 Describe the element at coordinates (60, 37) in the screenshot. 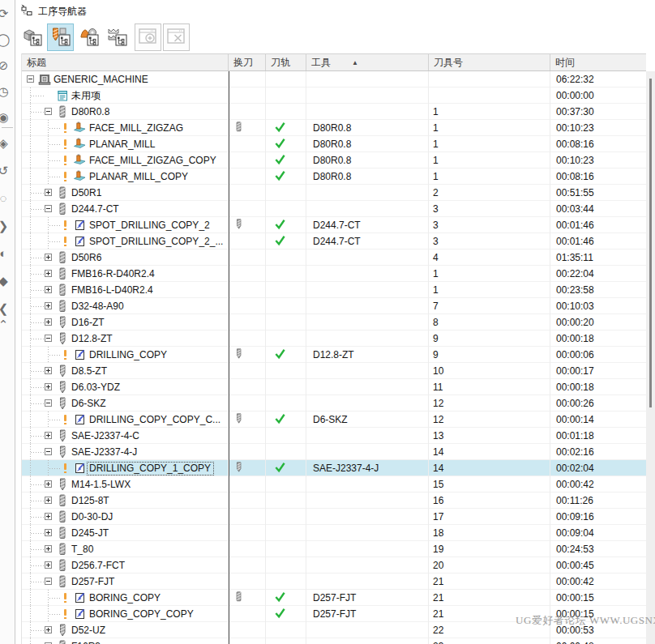

I see `machine-tool-view-button` at that location.